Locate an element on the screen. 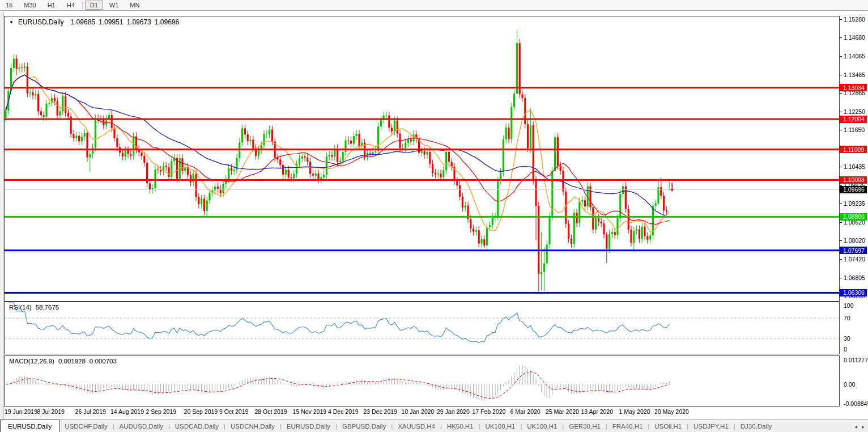  window-left-frame is located at coordinates (2, 215).